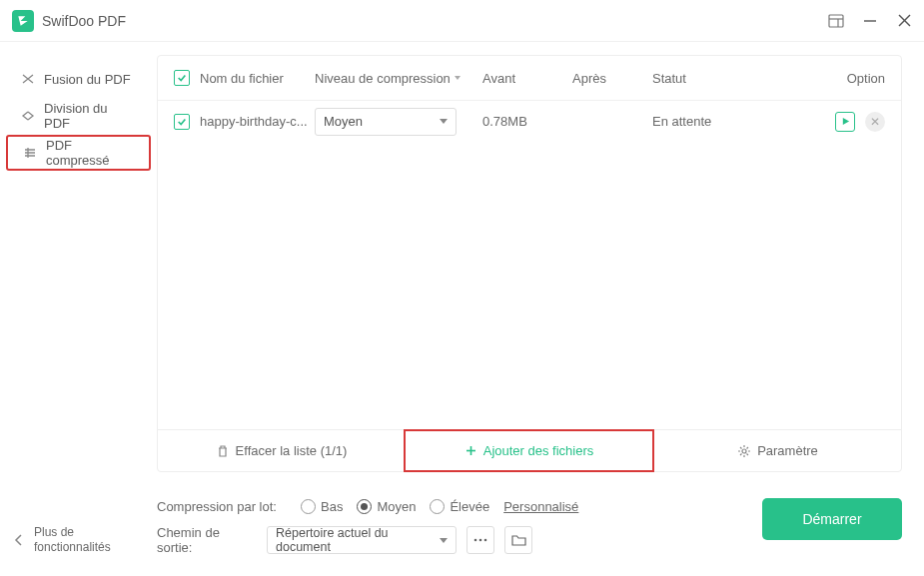 Image resolution: width=924 pixels, height=576 pixels. What do you see at coordinates (836, 21) in the screenshot?
I see `layout-icon` at bounding box center [836, 21].